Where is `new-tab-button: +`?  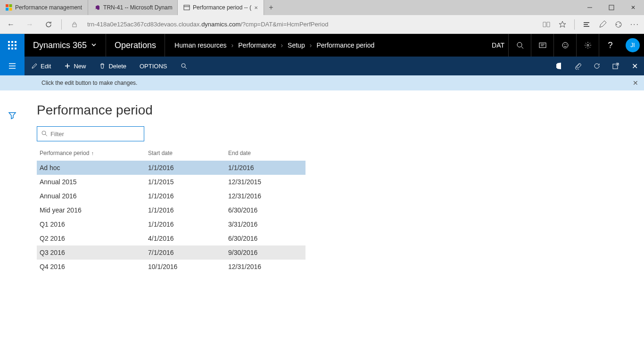
new-tab-button: + is located at coordinates (271, 8).